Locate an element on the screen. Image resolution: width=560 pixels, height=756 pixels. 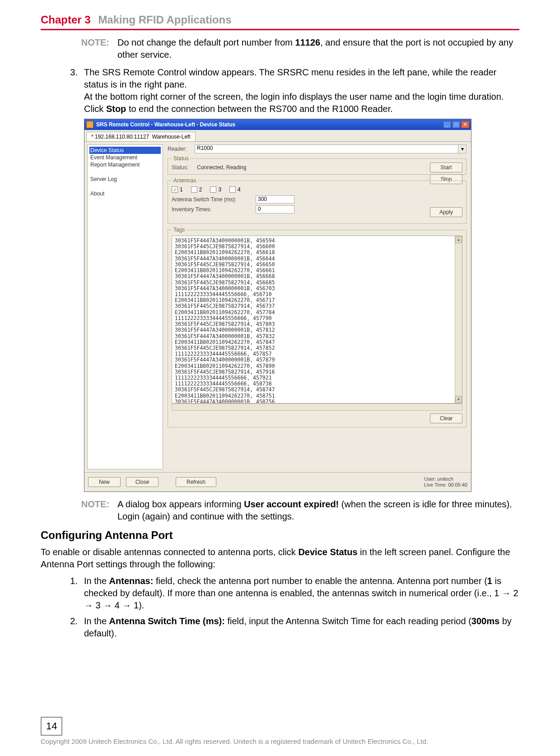
tags-scrollbar: ▴ ▾ is located at coordinates (458, 320).